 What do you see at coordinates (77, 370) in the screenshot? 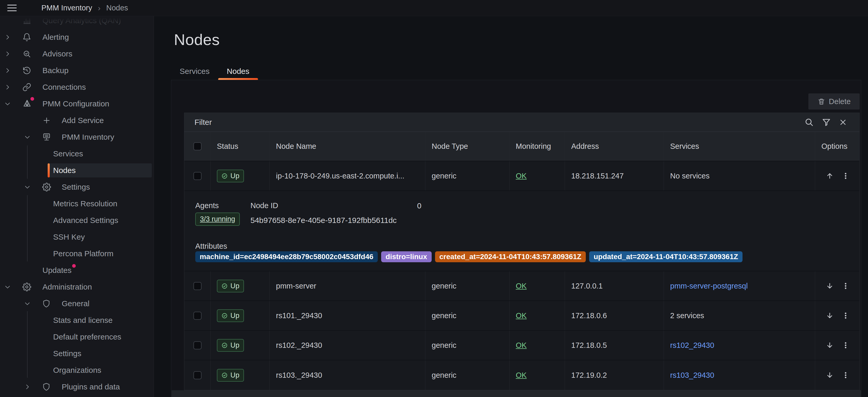
I see `sidebar-item-organizations: Organizations` at bounding box center [77, 370].